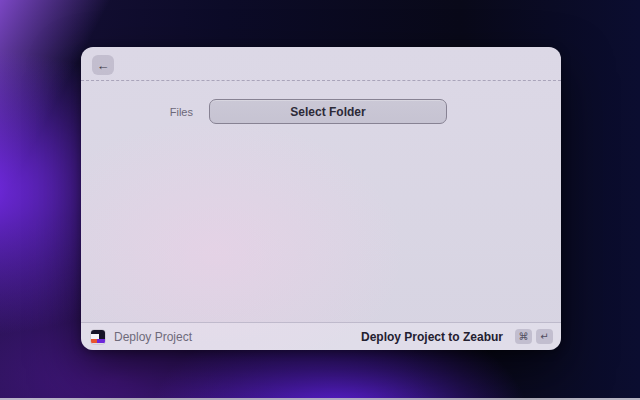 Image resolution: width=640 pixels, height=400 pixels. What do you see at coordinates (328, 112) in the screenshot?
I see `select-folder-button: Select Folder` at bounding box center [328, 112].